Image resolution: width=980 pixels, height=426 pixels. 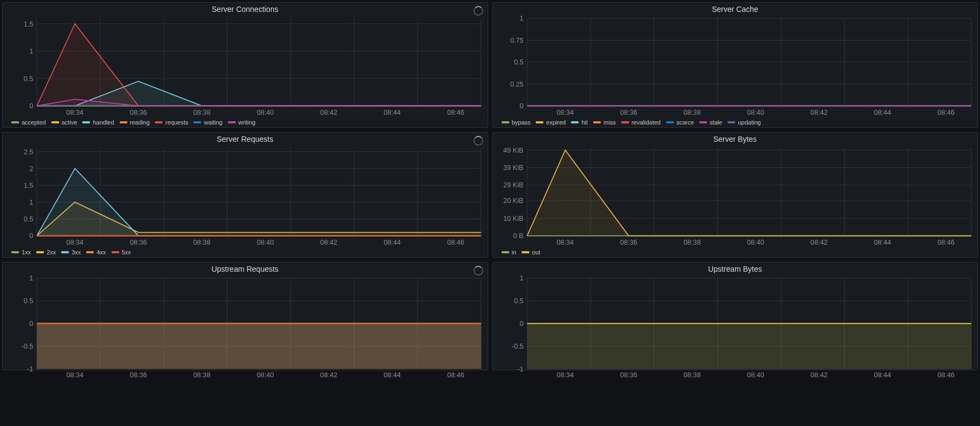 What do you see at coordinates (680, 122) in the screenshot?
I see `legend-item-scarce: scarce` at bounding box center [680, 122].